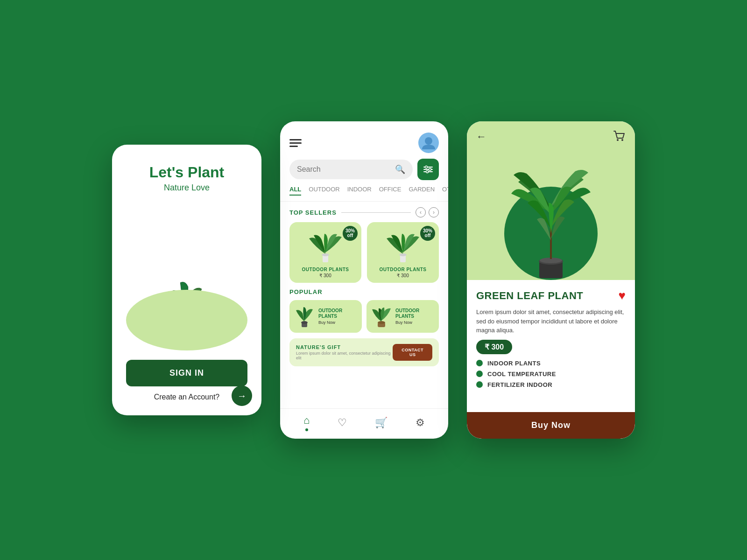 The width and height of the screenshot is (747, 560). Describe the element at coordinates (403, 248) in the screenshot. I see `palm-plant-2-icon` at that location.